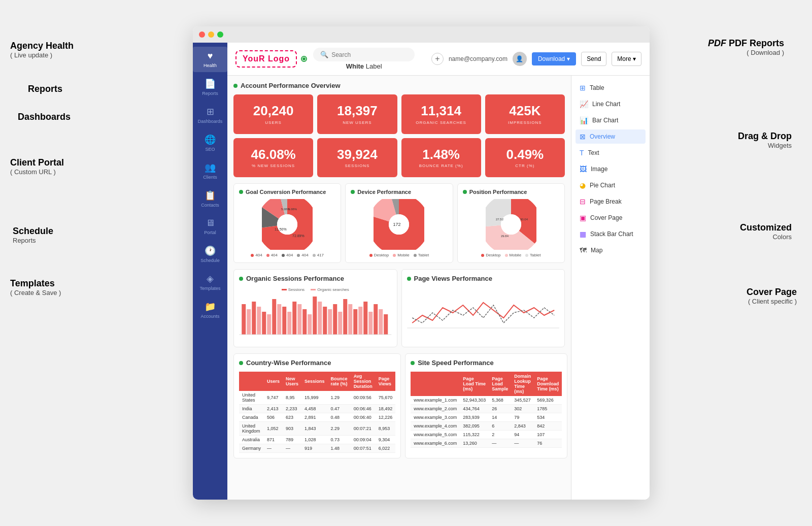  Describe the element at coordinates (379, 255) in the screenshot. I see `legend-desktop: Desktop` at that location.